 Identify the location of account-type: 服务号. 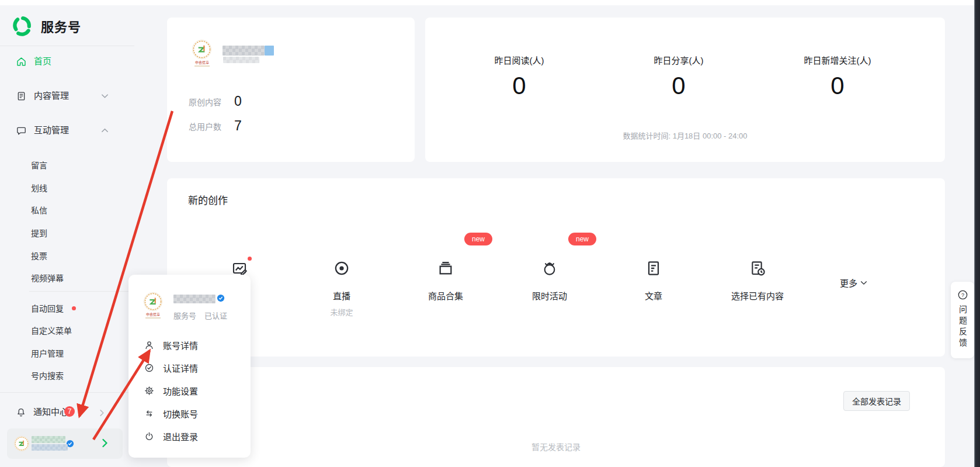
(185, 316).